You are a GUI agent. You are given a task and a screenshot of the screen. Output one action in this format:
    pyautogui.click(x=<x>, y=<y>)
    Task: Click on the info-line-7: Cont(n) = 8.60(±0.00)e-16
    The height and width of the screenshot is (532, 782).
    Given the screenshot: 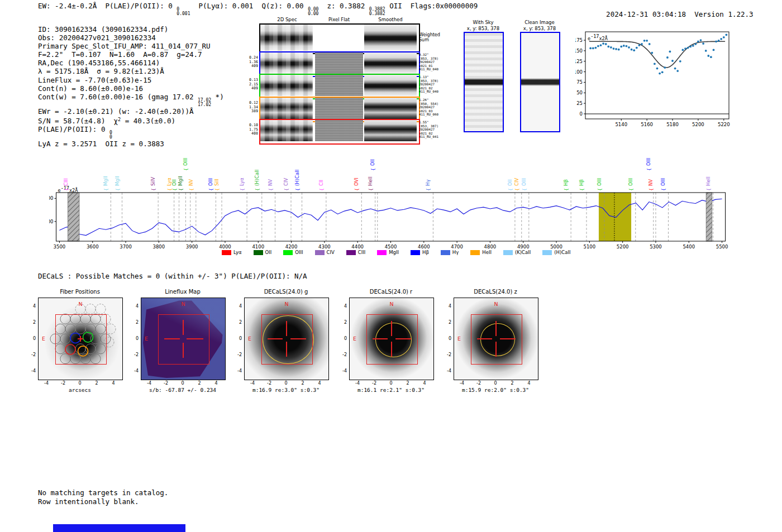 What is the action you would take?
    pyautogui.click(x=131, y=88)
    